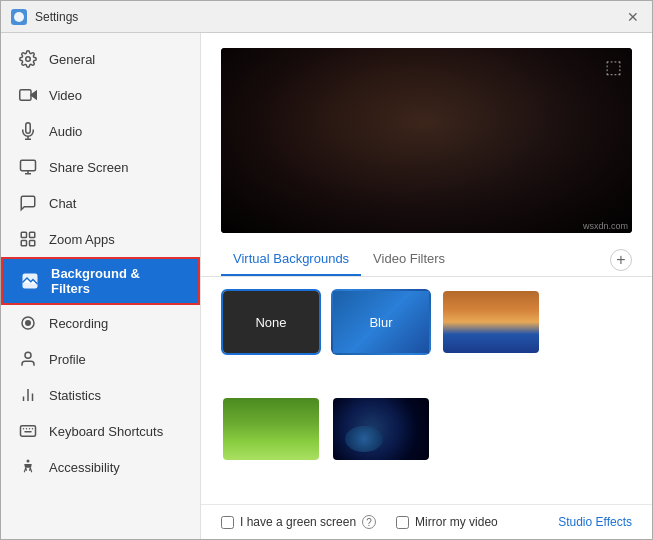  I want to click on sidebar-label-background-filters: Background & Filters, so click(116, 281).